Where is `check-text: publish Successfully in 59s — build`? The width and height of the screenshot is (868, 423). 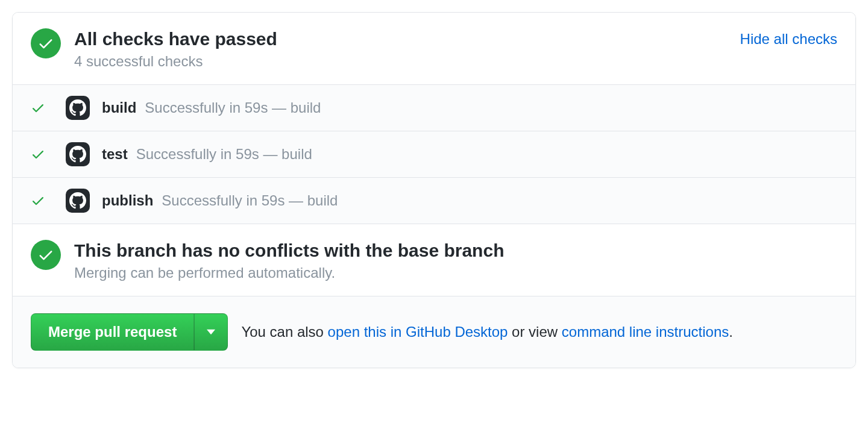 check-text: publish Successfully in 59s — build is located at coordinates (219, 201).